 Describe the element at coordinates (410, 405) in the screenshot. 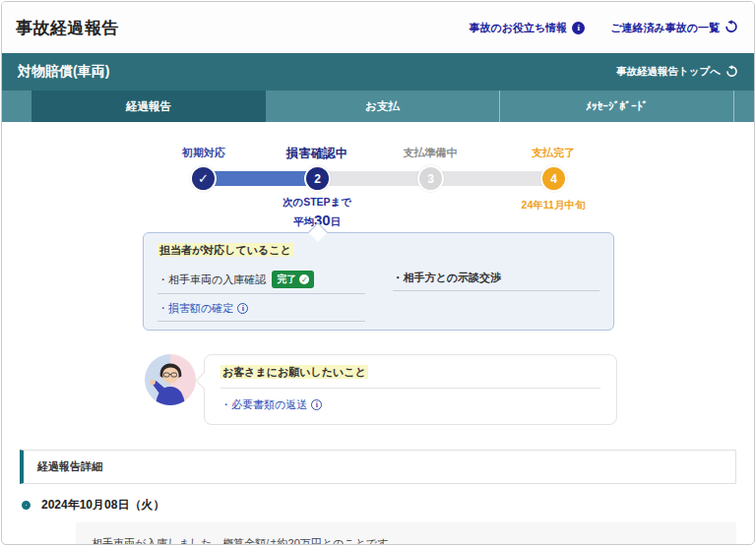

I see `required-documents-link: ・必要書類の返送 i` at that location.